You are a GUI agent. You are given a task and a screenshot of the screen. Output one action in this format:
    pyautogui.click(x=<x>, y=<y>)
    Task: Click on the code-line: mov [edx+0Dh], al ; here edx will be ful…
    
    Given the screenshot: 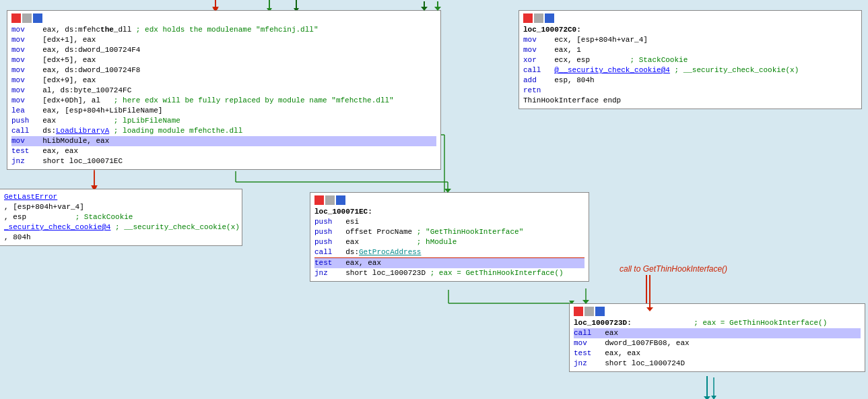 What is the action you would take?
    pyautogui.click(x=224, y=101)
    